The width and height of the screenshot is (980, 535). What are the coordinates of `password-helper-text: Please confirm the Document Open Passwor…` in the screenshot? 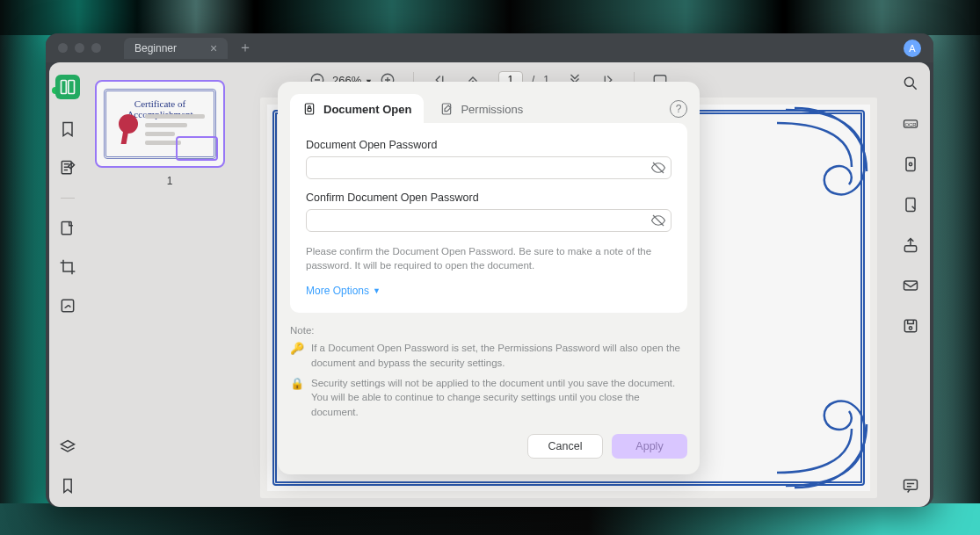 It's located at (489, 258).